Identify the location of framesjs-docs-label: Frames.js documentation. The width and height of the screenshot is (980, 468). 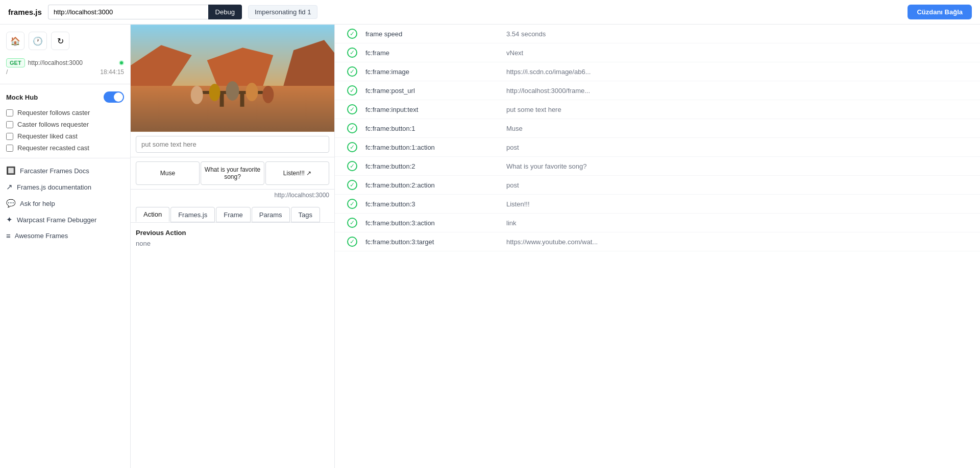
(54, 187).